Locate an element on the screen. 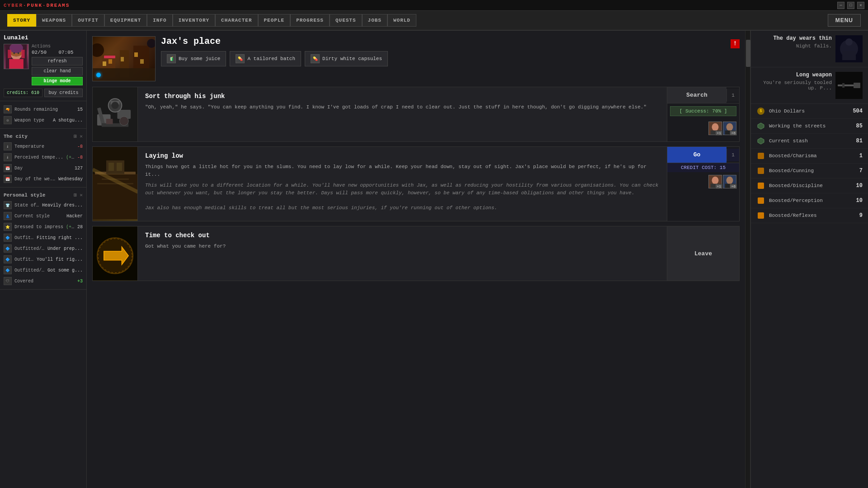 The image size is (868, 488). boosted-discipline-value: 10 is located at coordinates (859, 186).